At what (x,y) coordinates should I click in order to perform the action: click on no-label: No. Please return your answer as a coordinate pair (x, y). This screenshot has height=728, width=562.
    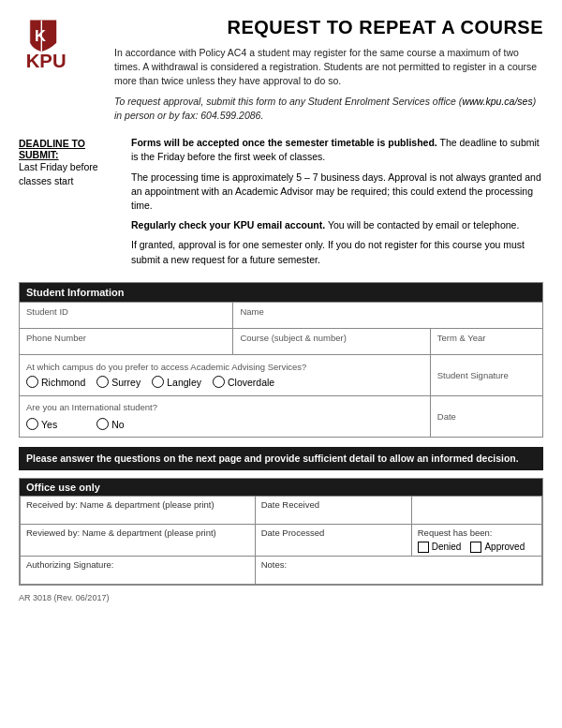
    Looking at the image, I should click on (118, 424).